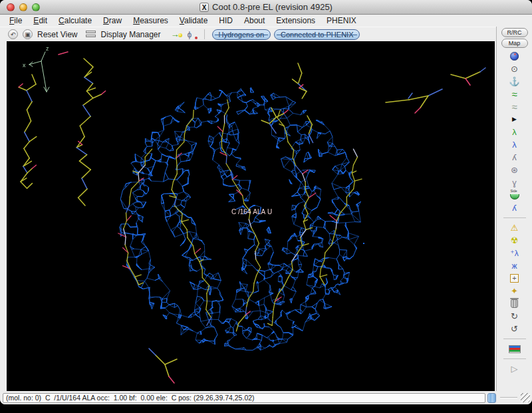  What do you see at coordinates (509, 398) in the screenshot?
I see `statusbar-groove` at bounding box center [509, 398].